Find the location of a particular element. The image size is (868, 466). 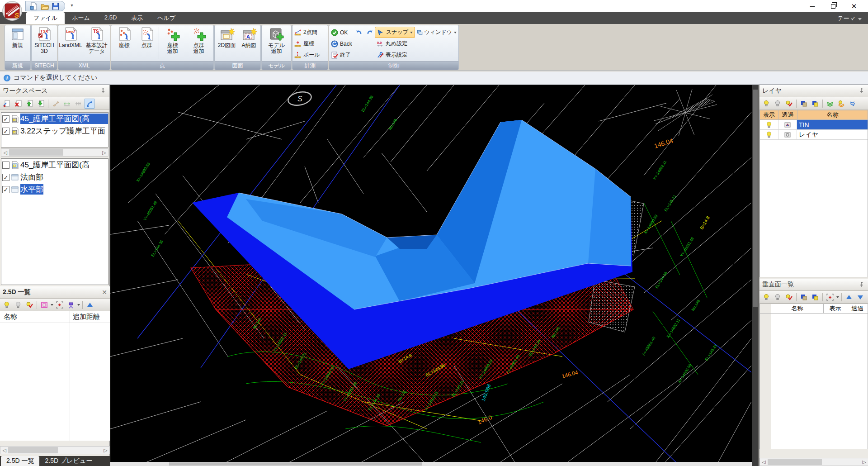

workspace-move-down-button is located at coordinates (41, 104).